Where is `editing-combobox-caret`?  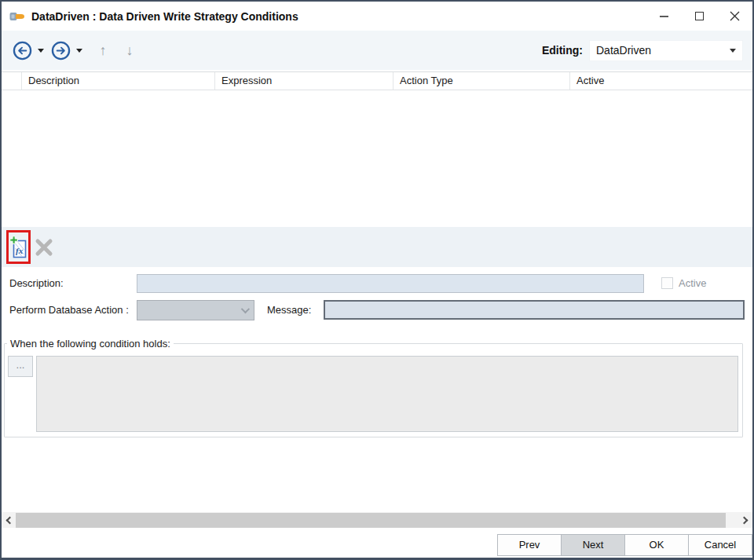
editing-combobox-caret is located at coordinates (733, 50).